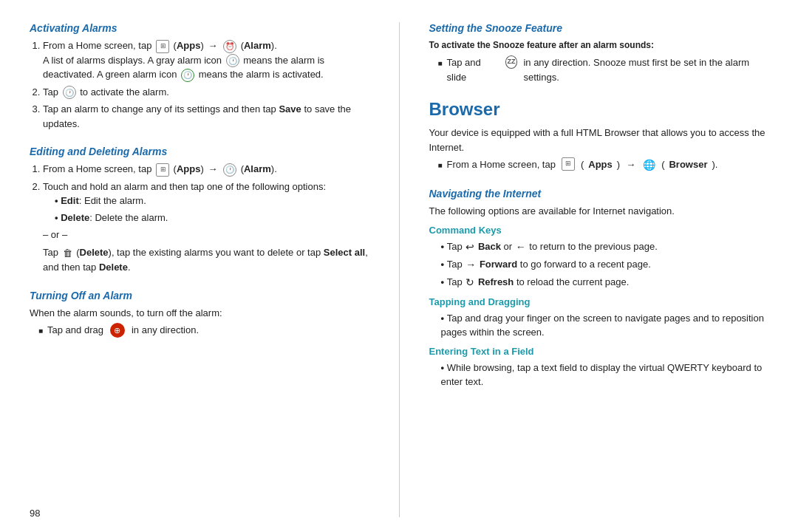 The width and height of the screenshot is (798, 532). I want to click on apps-label: Apps, so click(189, 46).